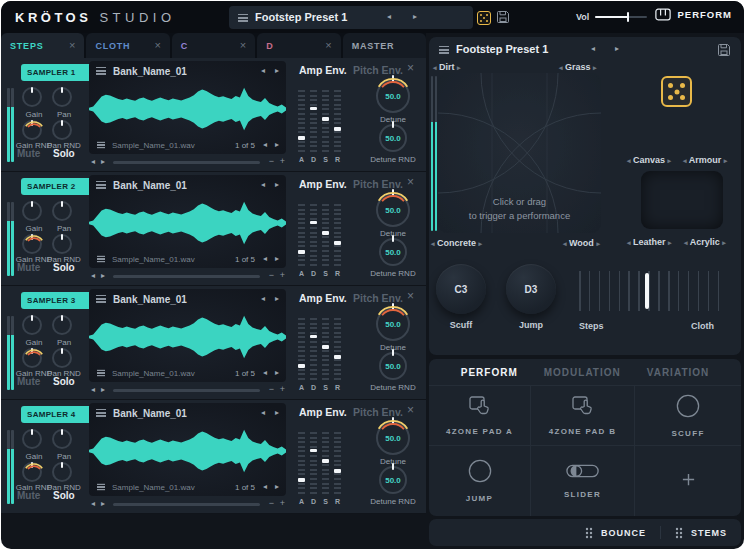  I want to click on mapping-cell: JUMP, so click(480, 481).